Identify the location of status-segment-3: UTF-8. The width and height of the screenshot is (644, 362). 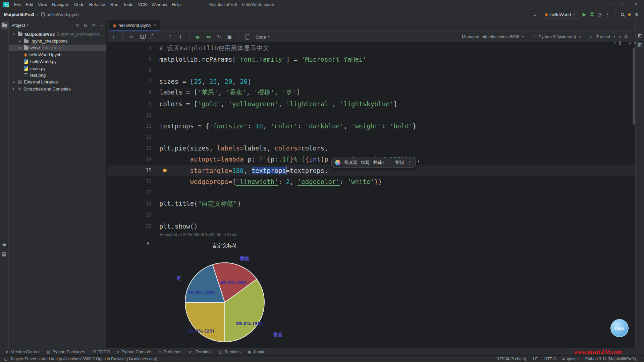
(550, 359).